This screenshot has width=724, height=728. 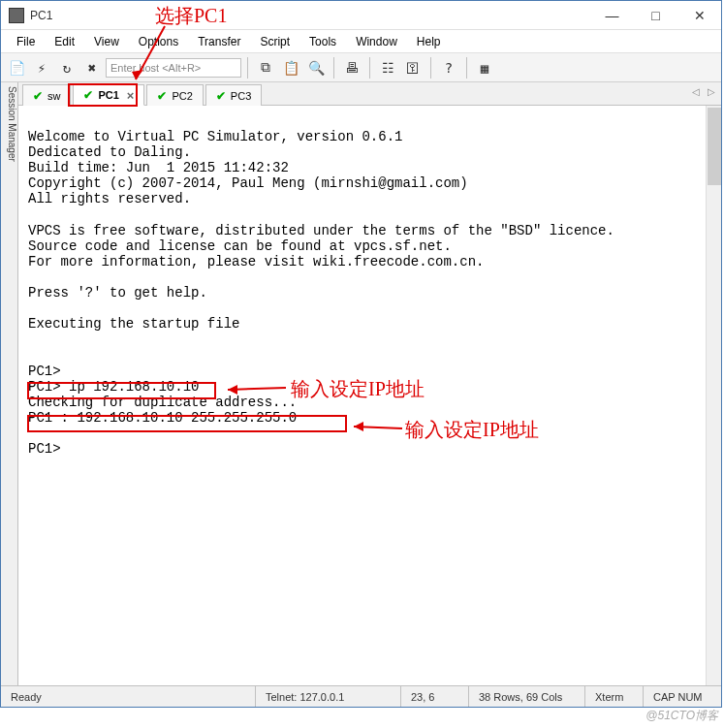 I want to click on menu-edit: Edit, so click(x=64, y=42).